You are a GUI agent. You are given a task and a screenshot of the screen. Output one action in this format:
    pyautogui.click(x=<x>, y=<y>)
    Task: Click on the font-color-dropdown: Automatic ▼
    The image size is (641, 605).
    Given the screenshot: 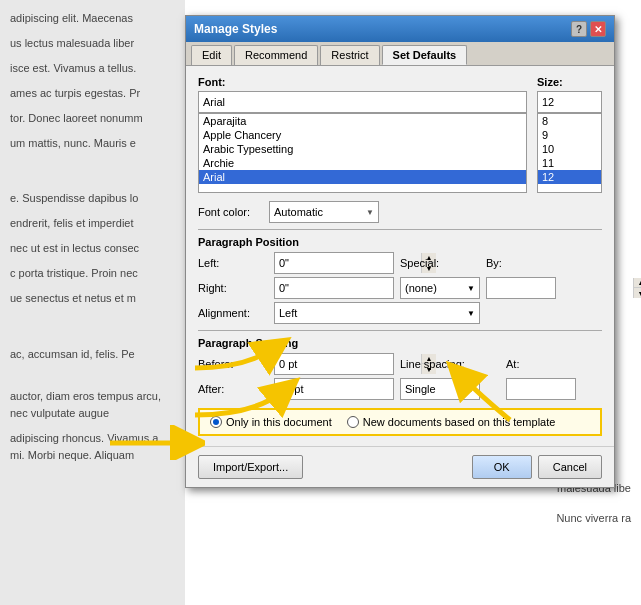 What is the action you would take?
    pyautogui.click(x=324, y=212)
    